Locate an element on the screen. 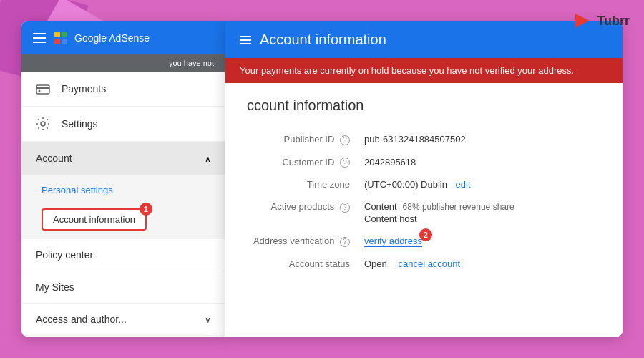  right-header-title: Account information is located at coordinates (323, 40).